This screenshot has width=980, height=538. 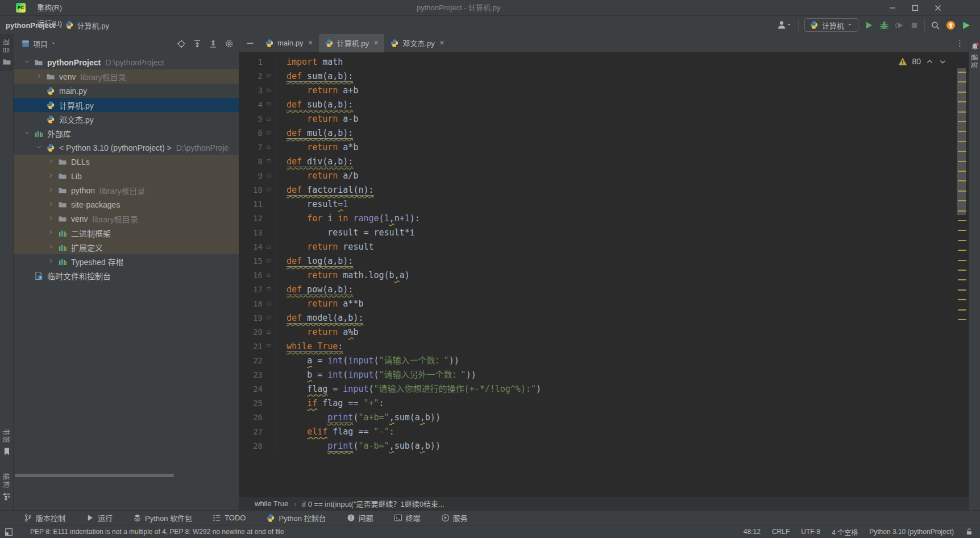 I want to click on tree-row-< Python 3.10 (pythonProject) >: < Python 3.10 (pythonProject) >D:\python…, so click(x=126, y=148).